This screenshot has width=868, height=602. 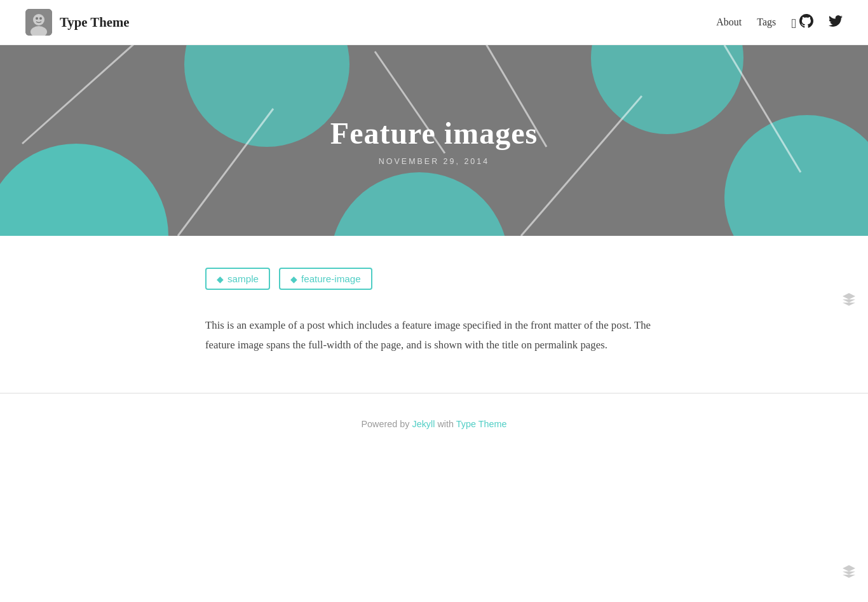 I want to click on nav-links: About Tags , so click(x=779, y=23).